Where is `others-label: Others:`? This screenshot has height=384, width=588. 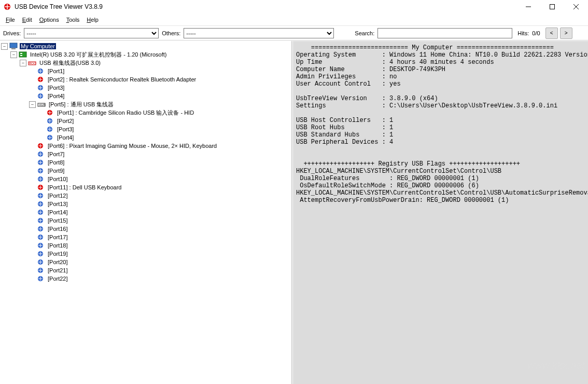
others-label: Others: is located at coordinates (171, 33).